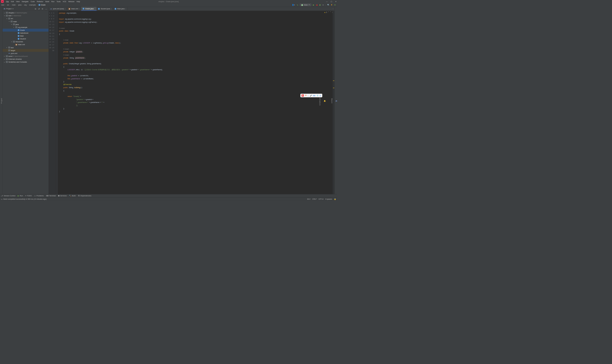  I want to click on tool-vcs: ⎇Version Control, so click(8, 196).